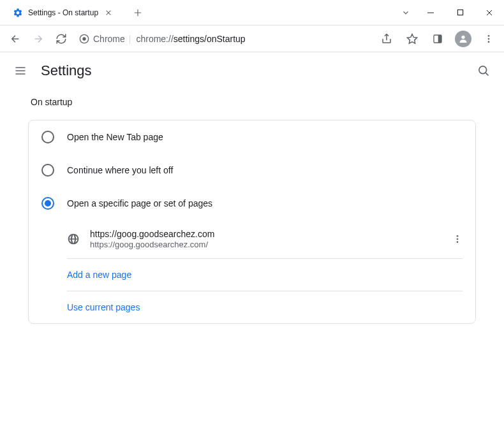 The image size is (504, 422). What do you see at coordinates (103, 307) in the screenshot?
I see `use-current-link: Use current pages` at bounding box center [103, 307].